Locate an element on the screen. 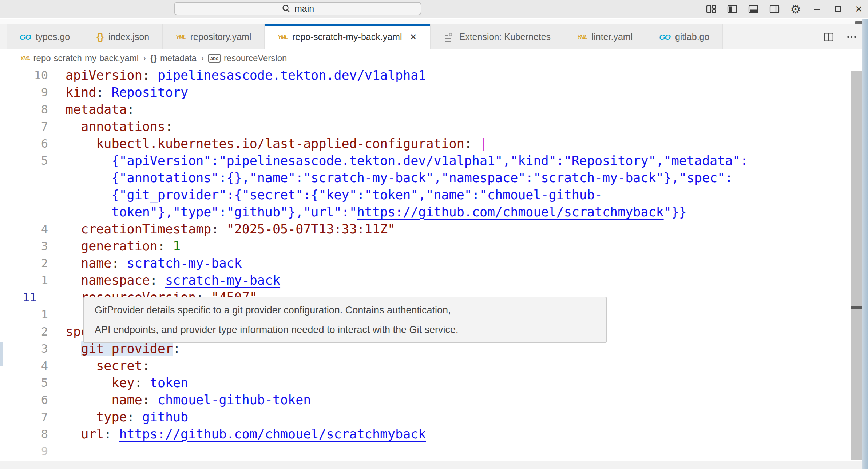 The width and height of the screenshot is (868, 469). code-line: 9kind: Repository is located at coordinates (424, 92).